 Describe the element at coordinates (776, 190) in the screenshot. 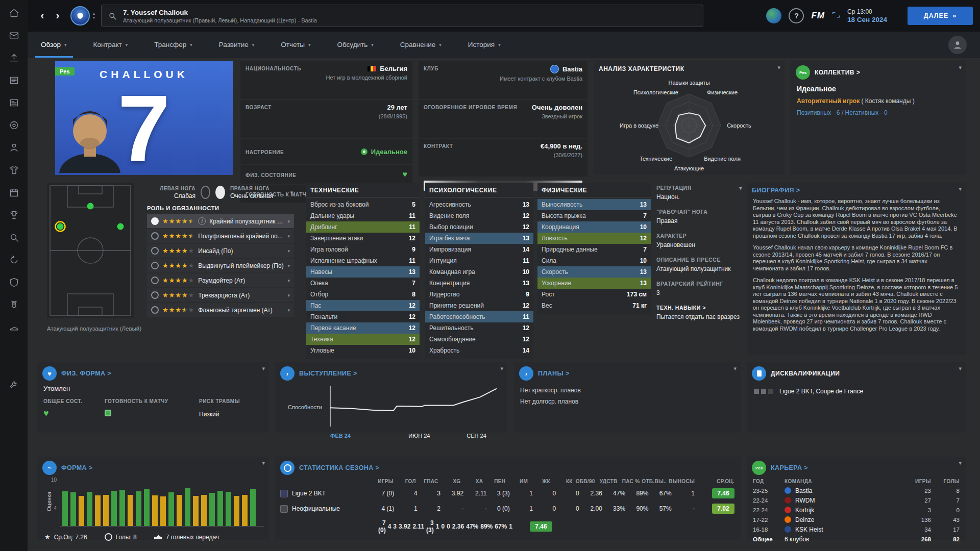

I see `biography-title: БИОГРАФИЯ >` at that location.